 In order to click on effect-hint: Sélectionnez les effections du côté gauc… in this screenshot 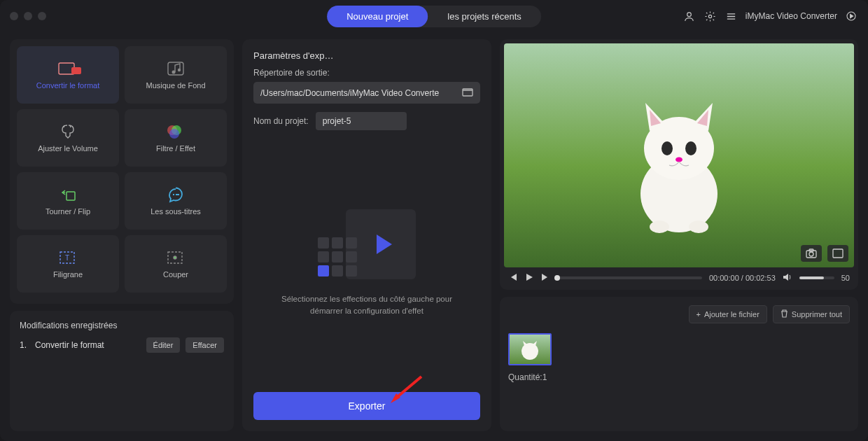, I will do `click(367, 305)`.